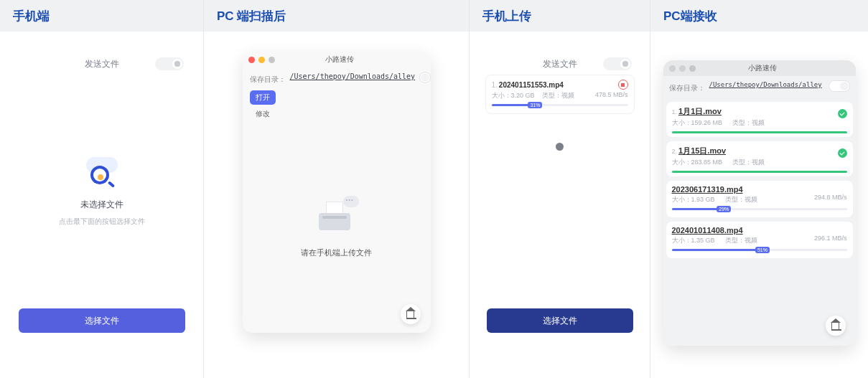 Image resolution: width=868 pixels, height=378 pixels. What do you see at coordinates (675, 151) in the screenshot?
I see `file-index: 2.` at bounding box center [675, 151].